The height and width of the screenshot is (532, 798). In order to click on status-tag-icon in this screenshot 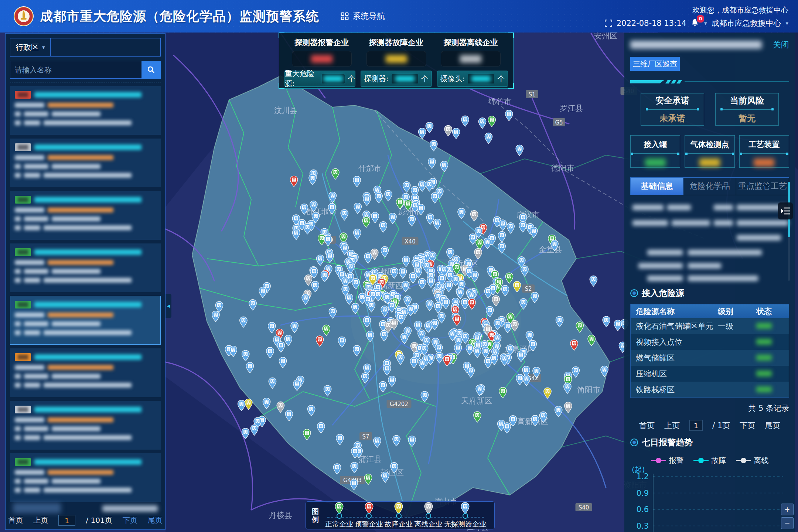, I will do `click(23, 200)`.